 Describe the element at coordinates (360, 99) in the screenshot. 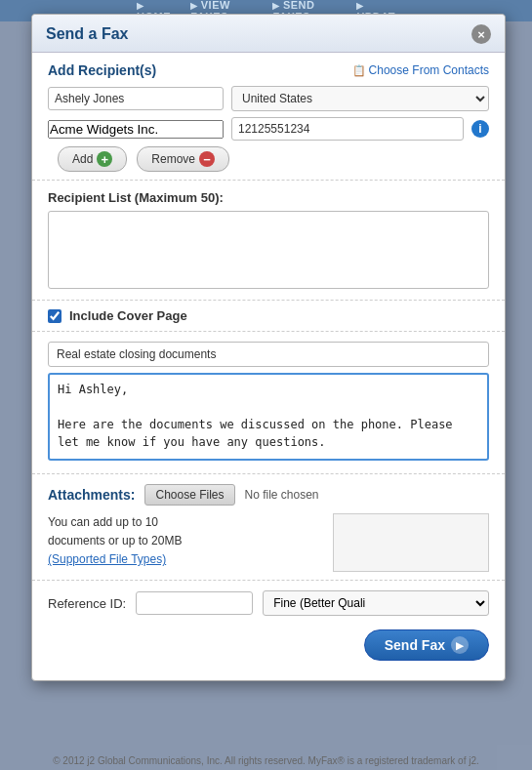

I see `country-select: United States` at that location.